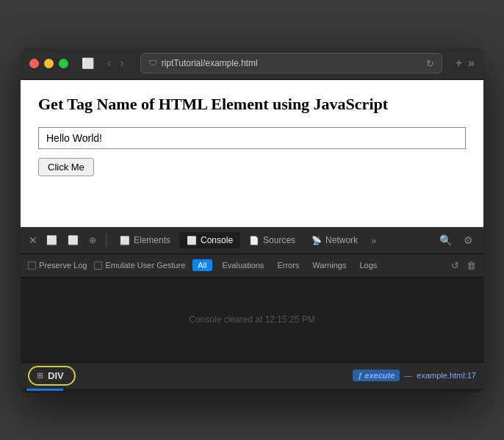 The height and width of the screenshot is (440, 504). Describe the element at coordinates (373, 241) in the screenshot. I see `devtools-more-tabs: »` at that location.